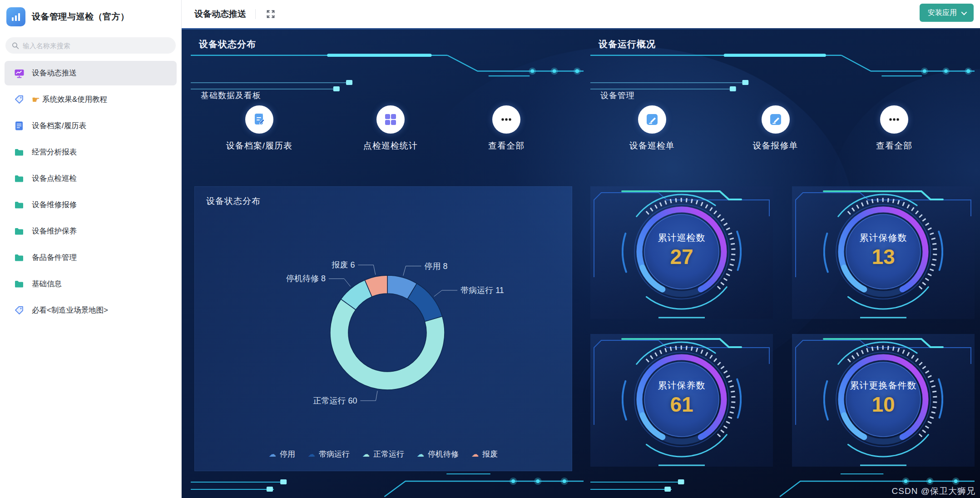 This screenshot has height=498, width=980. I want to click on sidebar-item-repair: 设备维修报修, so click(91, 205).